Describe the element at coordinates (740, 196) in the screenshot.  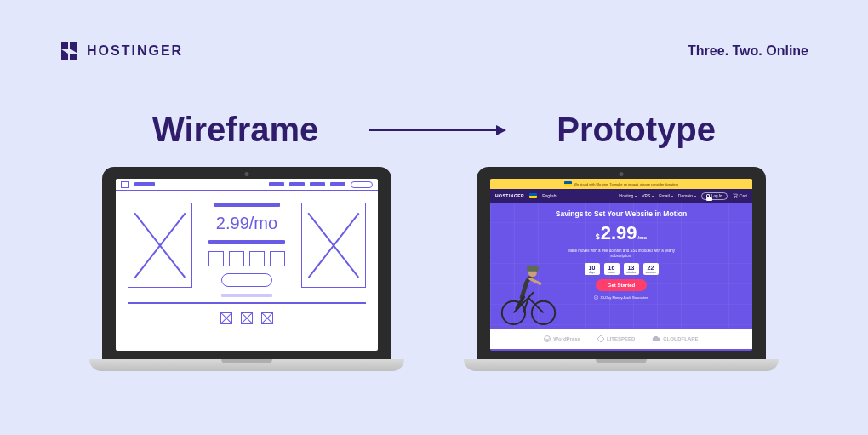
I see `cart-link: Cart` at that location.